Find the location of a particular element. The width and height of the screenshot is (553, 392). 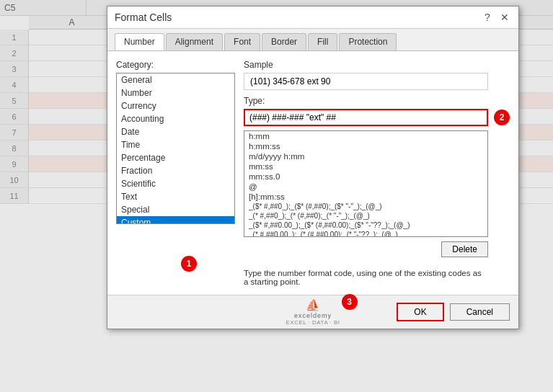

dialog-titlebar: Format Cells ? ✕ is located at coordinates (313, 17).